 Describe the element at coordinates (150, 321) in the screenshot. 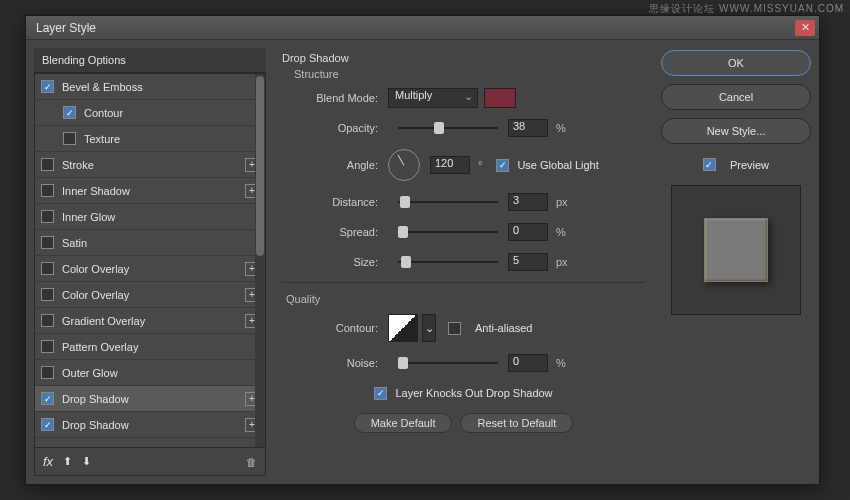

I see `effect-row-gradient-overlay: Gradient Overlay+` at that location.